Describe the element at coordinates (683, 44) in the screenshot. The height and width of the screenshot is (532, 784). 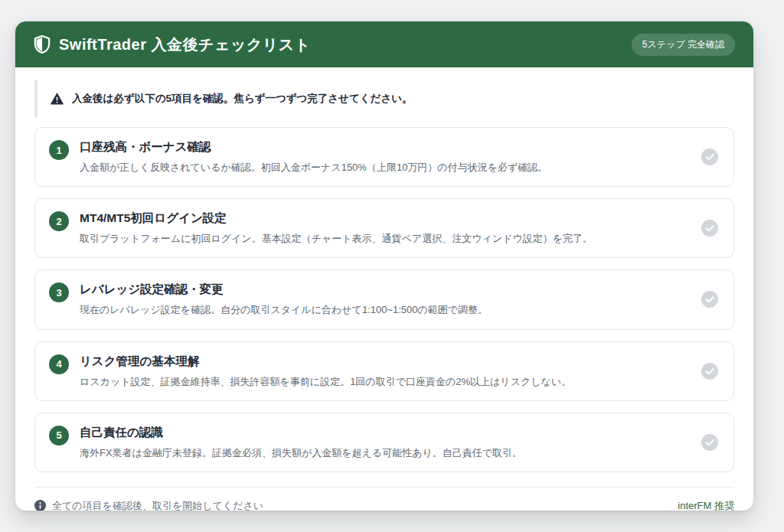
I see `steps-badge: 5ステップ 完全確認` at that location.